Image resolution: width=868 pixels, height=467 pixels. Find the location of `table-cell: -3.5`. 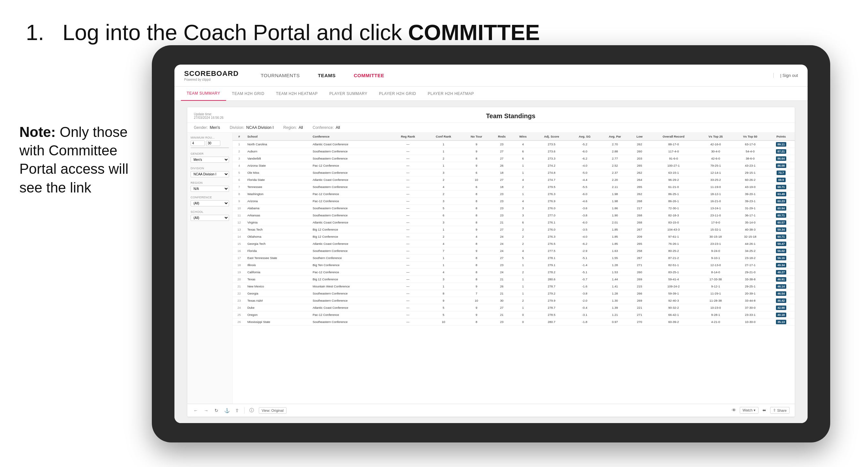

table-cell: -3.5 is located at coordinates (585, 230).